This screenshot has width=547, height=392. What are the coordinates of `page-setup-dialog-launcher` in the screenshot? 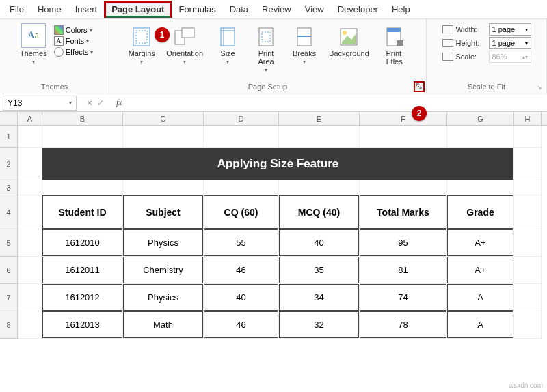 It's located at (419, 87).